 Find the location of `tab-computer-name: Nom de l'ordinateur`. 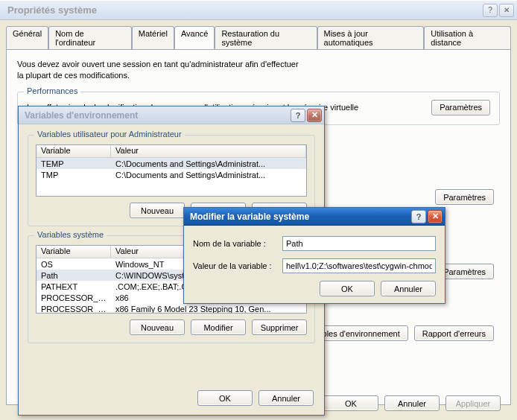

tab-computer-name: Nom de l'ordinateur is located at coordinates (90, 37).